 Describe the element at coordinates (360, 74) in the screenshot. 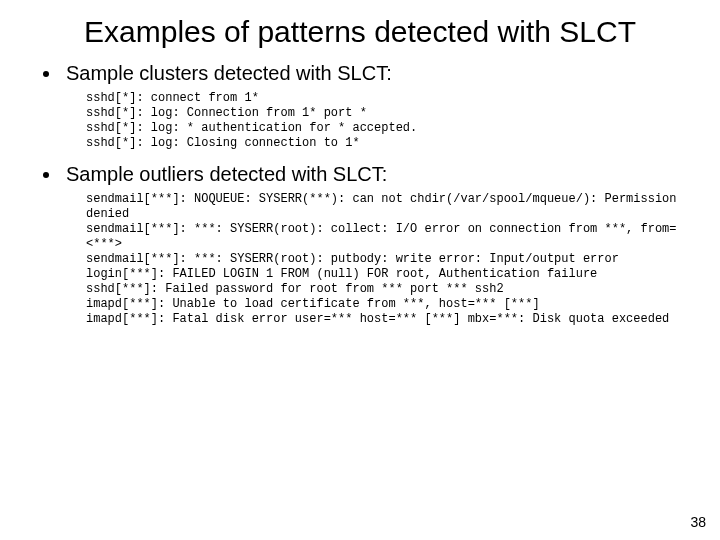

I see `content-list: Sample clusters detected with SLCT:` at that location.